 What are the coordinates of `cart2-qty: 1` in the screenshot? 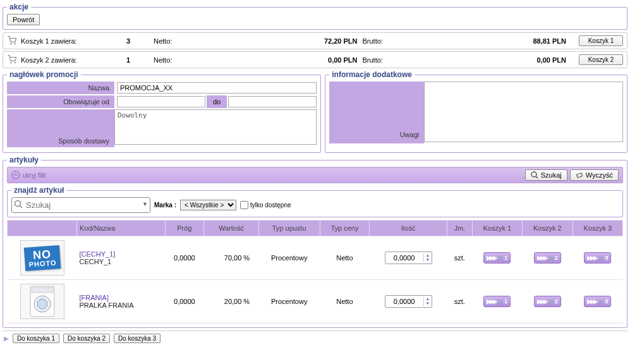 It's located at (128, 60).